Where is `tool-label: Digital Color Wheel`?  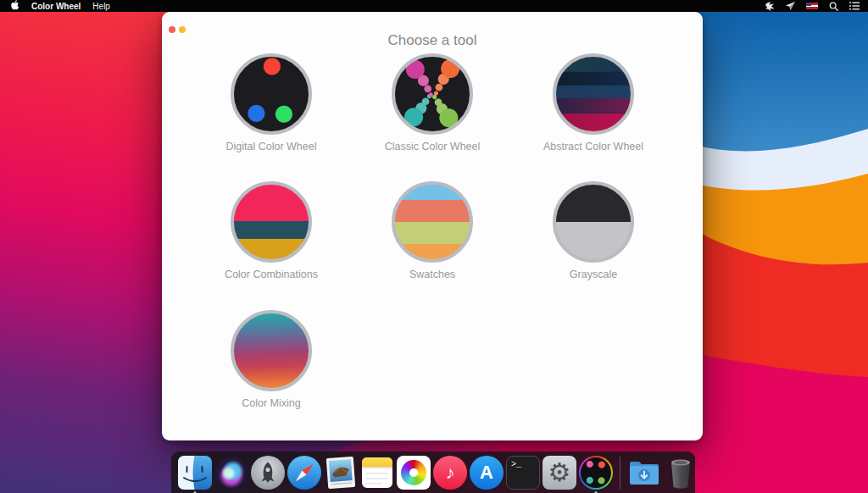 tool-label: Digital Color Wheel is located at coordinates (271, 147).